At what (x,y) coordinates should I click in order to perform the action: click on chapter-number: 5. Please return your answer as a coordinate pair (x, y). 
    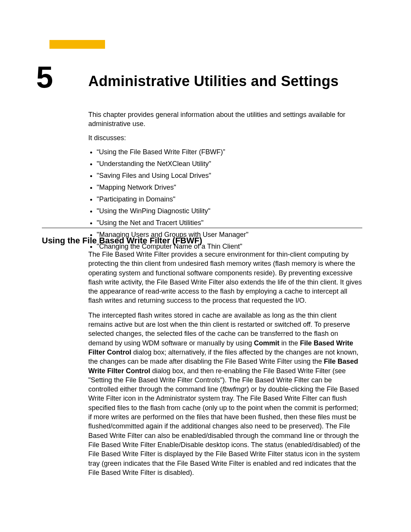
    Looking at the image, I should click on (45, 77).